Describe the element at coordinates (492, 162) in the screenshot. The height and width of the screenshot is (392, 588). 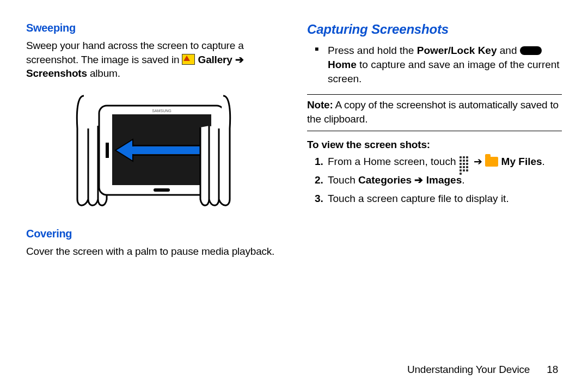
I see `folder-icon` at that location.